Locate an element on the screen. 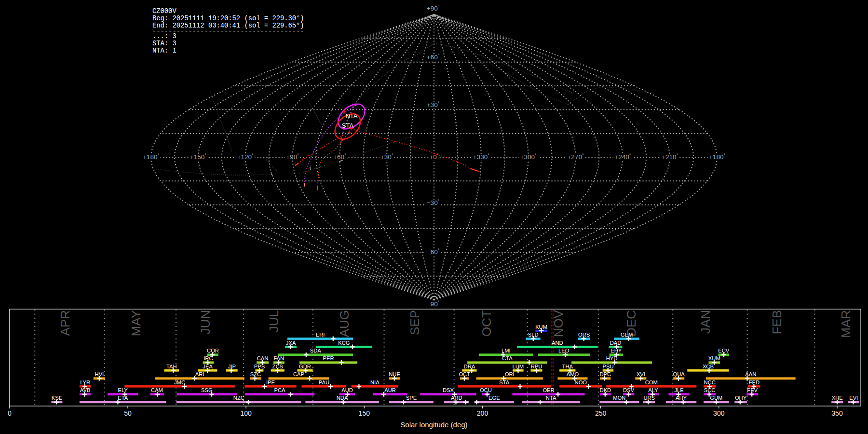  svg-text: ORI is located at coordinates (510, 374).